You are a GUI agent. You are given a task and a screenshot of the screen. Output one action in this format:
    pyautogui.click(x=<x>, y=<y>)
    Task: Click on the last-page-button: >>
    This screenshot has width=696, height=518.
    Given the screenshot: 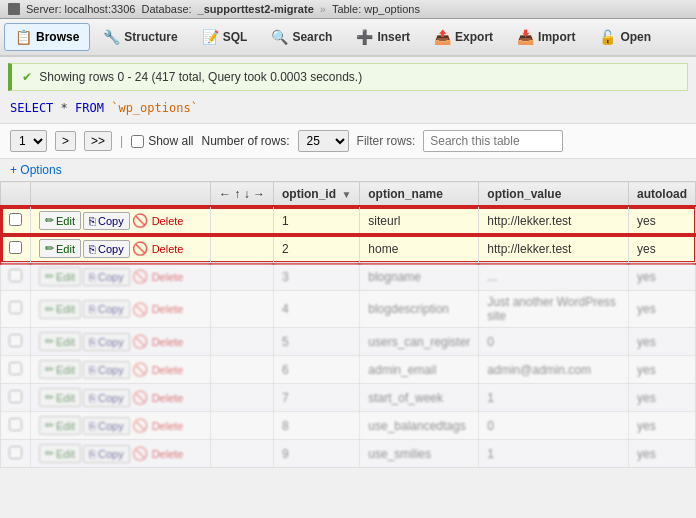 What is the action you would take?
    pyautogui.click(x=98, y=141)
    